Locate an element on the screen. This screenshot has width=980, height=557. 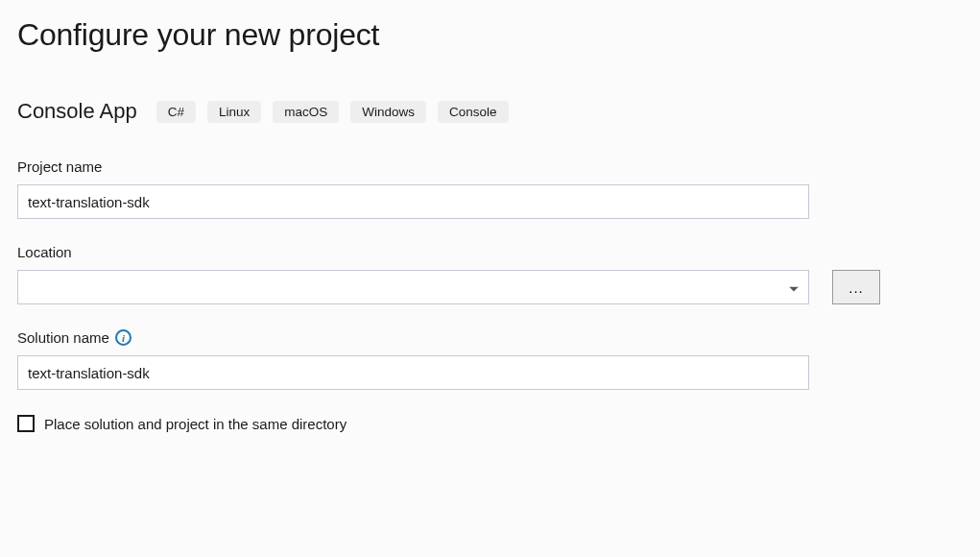
template-tag: Console is located at coordinates (473, 111).